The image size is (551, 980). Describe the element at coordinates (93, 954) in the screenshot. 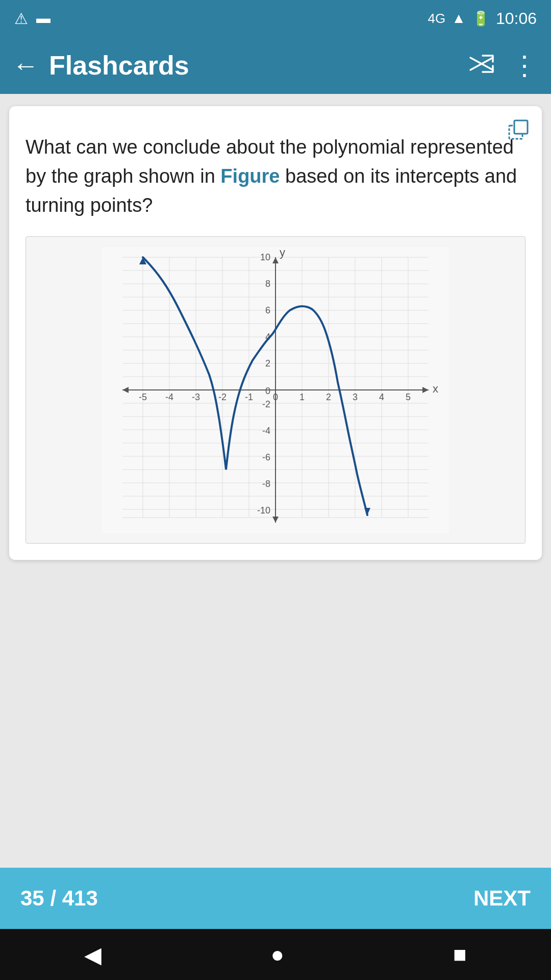

I see `nav-back-button: ◀` at that location.